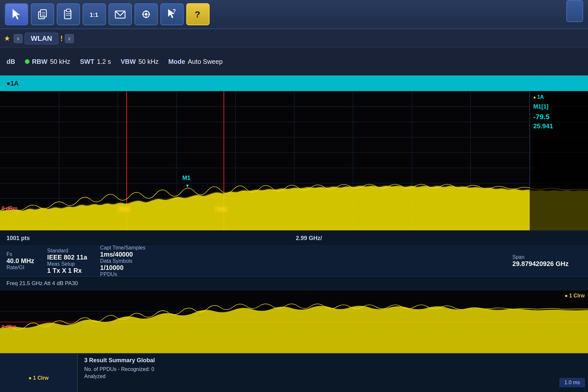 The image size is (588, 392). I want to click on rbw-info: RBW 50 kHz, so click(48, 62).